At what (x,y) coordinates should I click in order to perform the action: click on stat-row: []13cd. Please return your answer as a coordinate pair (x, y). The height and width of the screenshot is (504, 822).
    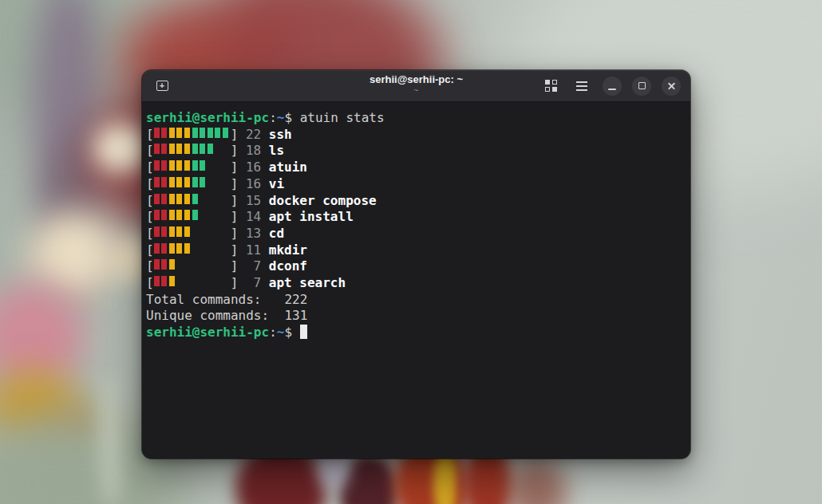
    Looking at the image, I should click on (416, 234).